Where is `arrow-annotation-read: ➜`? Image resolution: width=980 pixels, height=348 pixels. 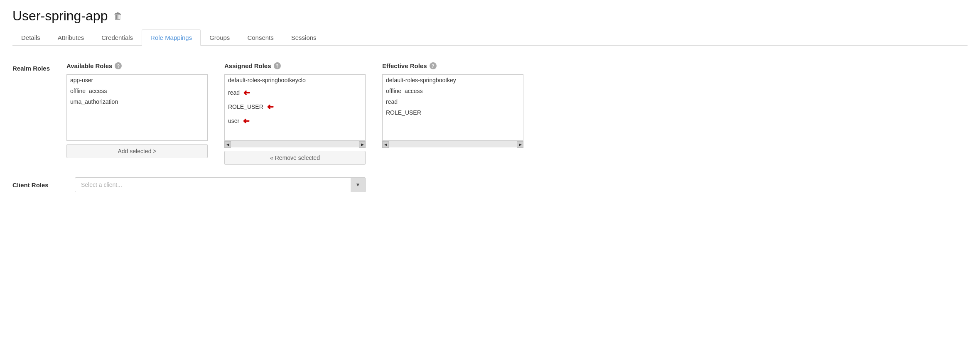
arrow-annotation-read: ➜ is located at coordinates (247, 93).